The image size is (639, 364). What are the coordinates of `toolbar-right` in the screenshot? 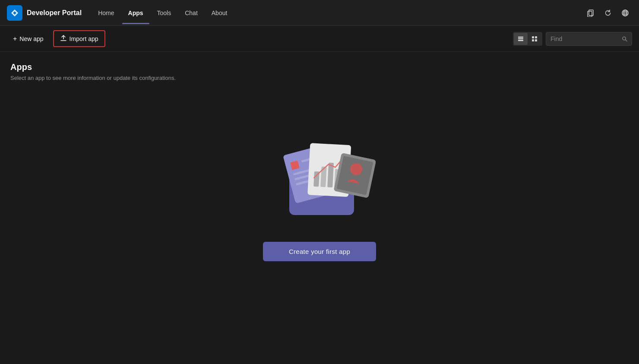 It's located at (573, 39).